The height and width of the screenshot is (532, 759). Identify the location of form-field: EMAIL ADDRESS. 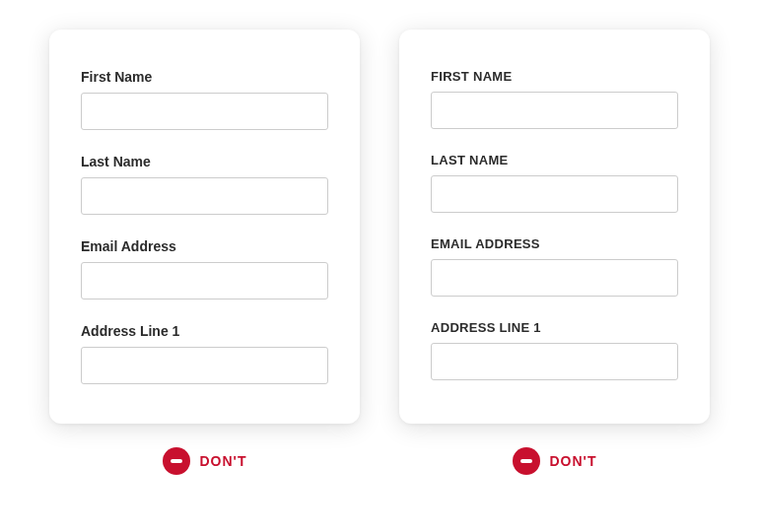
(554, 266).